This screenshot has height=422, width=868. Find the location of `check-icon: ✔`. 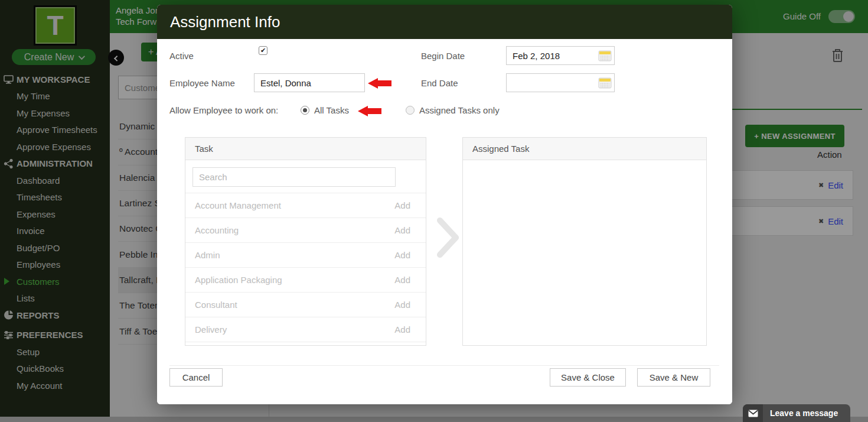

check-icon: ✔ is located at coordinates (263, 51).